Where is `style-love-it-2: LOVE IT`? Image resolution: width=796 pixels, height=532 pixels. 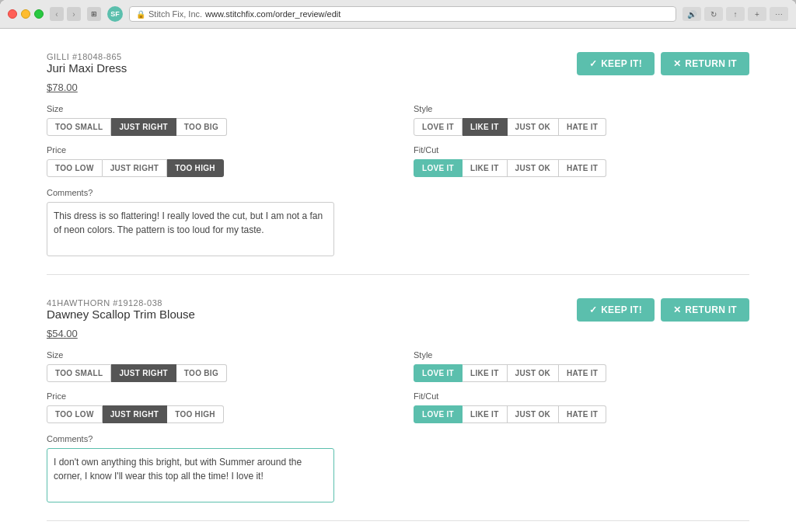 style-love-it-2: LOVE IT is located at coordinates (438, 373).